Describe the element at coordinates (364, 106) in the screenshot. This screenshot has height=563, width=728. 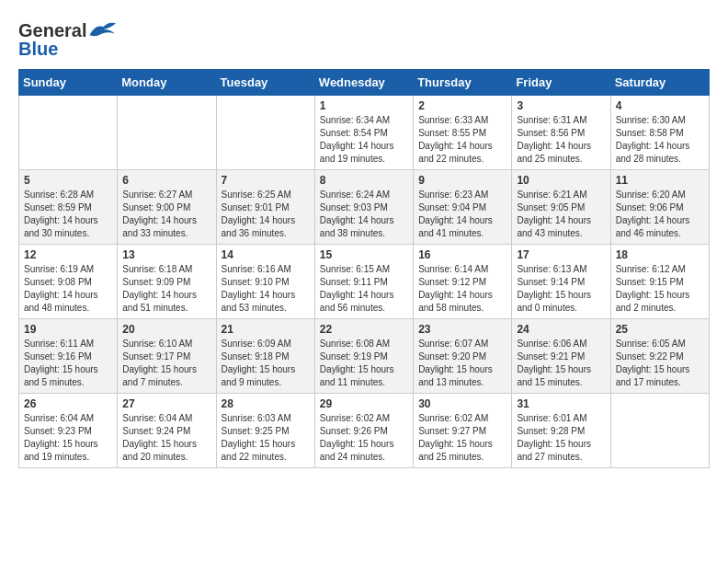
I see `day-number: 1` at that location.